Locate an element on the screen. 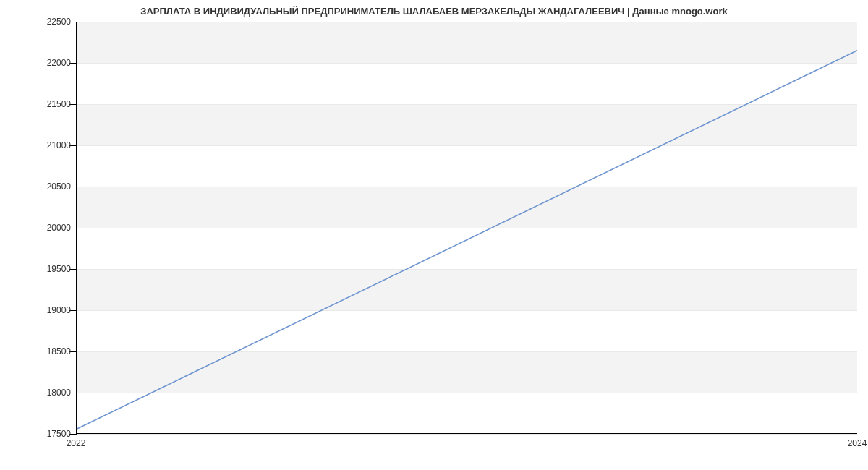 The width and height of the screenshot is (868, 470). x-tick-label: 2024 is located at coordinates (858, 443).